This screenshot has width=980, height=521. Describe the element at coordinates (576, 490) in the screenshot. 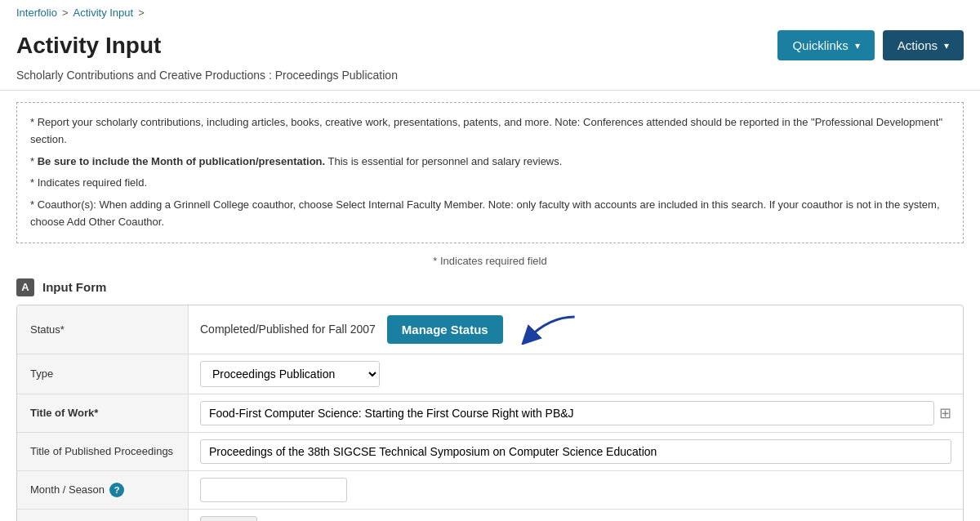

I see `month-value` at that location.